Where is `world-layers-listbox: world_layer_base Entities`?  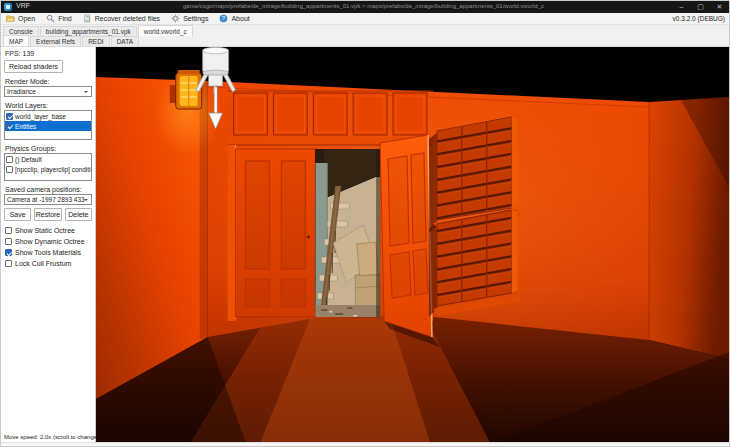 world-layers-listbox: world_layer_base Entities is located at coordinates (48, 125).